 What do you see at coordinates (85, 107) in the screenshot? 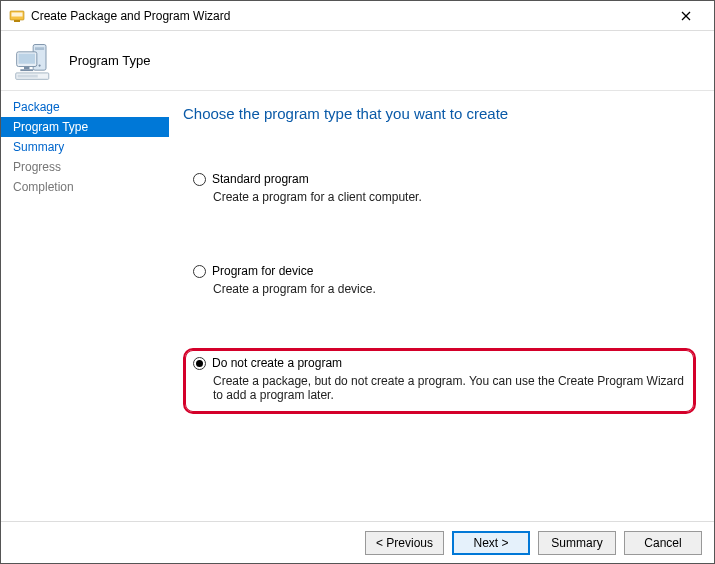
I see `sidebar-item-package: Package` at bounding box center [85, 107].